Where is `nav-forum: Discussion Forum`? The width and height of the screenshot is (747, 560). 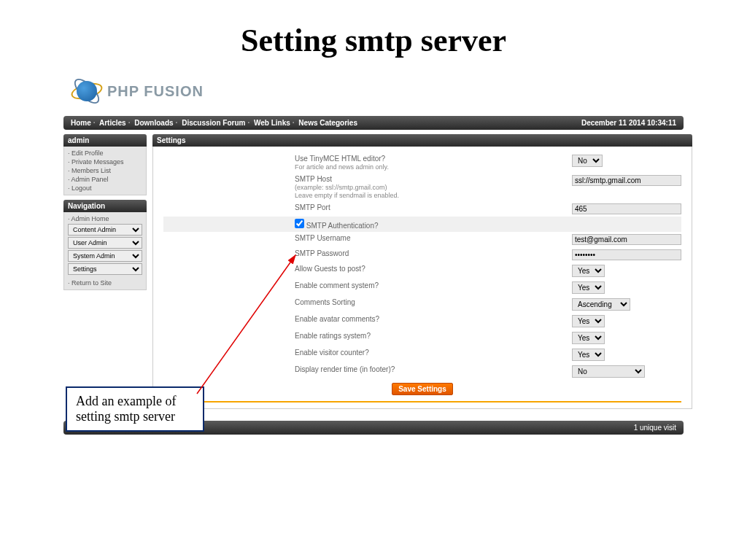 nav-forum: Discussion Forum is located at coordinates (213, 122).